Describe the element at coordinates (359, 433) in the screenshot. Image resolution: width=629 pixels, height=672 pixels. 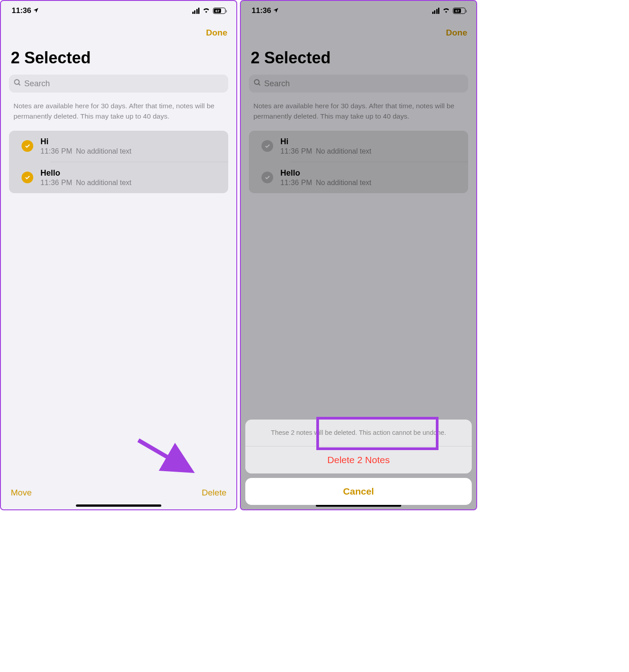
I see `action-sheet-message: These 2 notes will be deleted. This acti…` at that location.